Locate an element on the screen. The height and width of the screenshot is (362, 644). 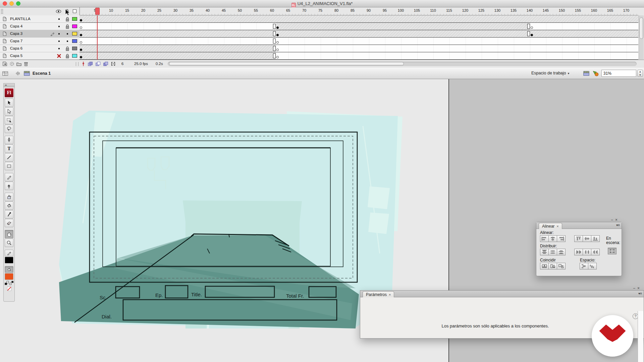
eraser-tool-button is located at coordinates (9, 223).